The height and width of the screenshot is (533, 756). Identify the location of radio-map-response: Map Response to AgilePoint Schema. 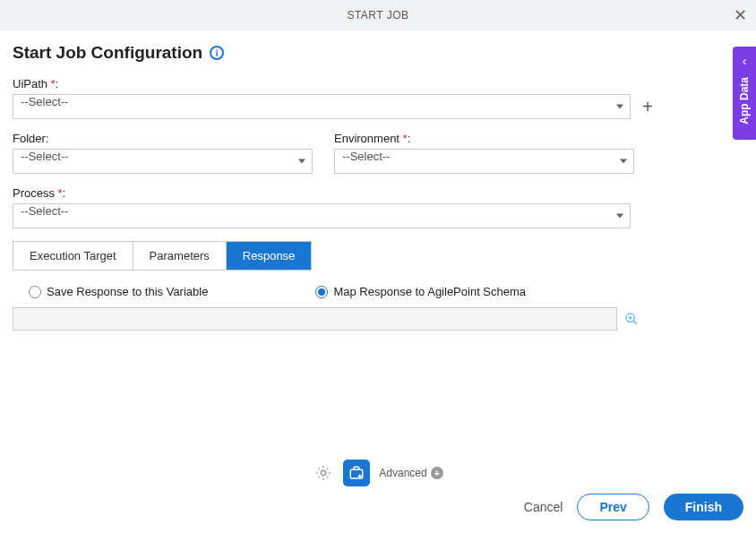
(421, 292).